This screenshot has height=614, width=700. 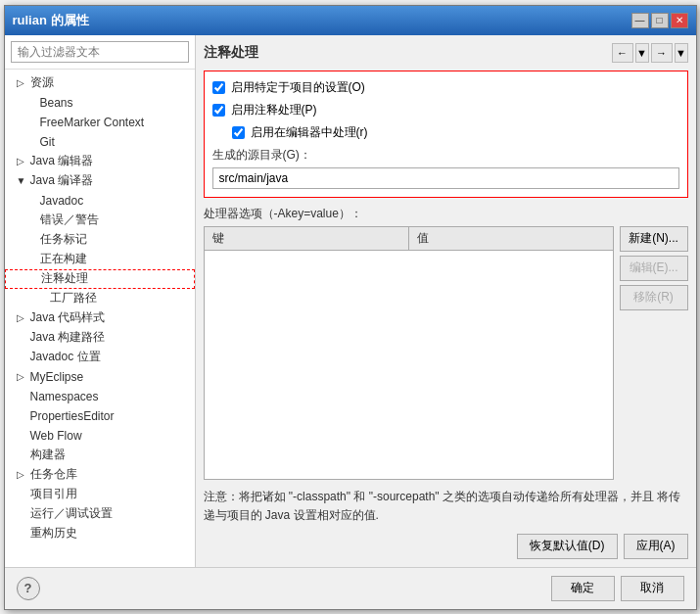 What do you see at coordinates (100, 475) in the screenshot?
I see `tree-item-task-repo: ▷任务仓库` at bounding box center [100, 475].